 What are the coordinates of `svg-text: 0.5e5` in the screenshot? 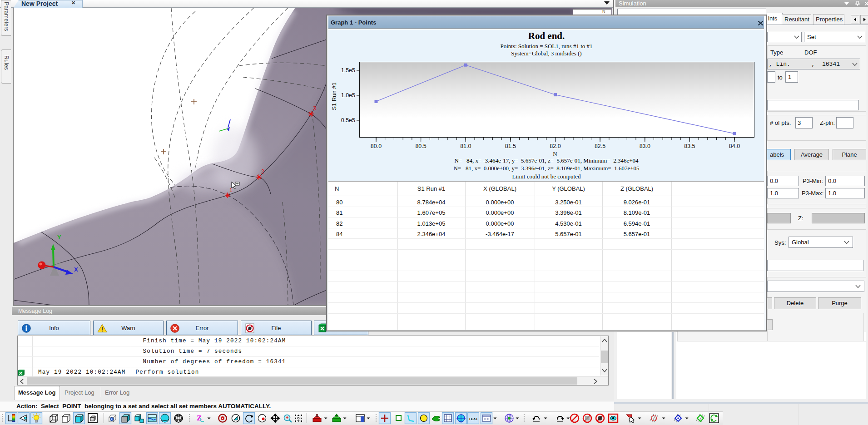 It's located at (348, 120).